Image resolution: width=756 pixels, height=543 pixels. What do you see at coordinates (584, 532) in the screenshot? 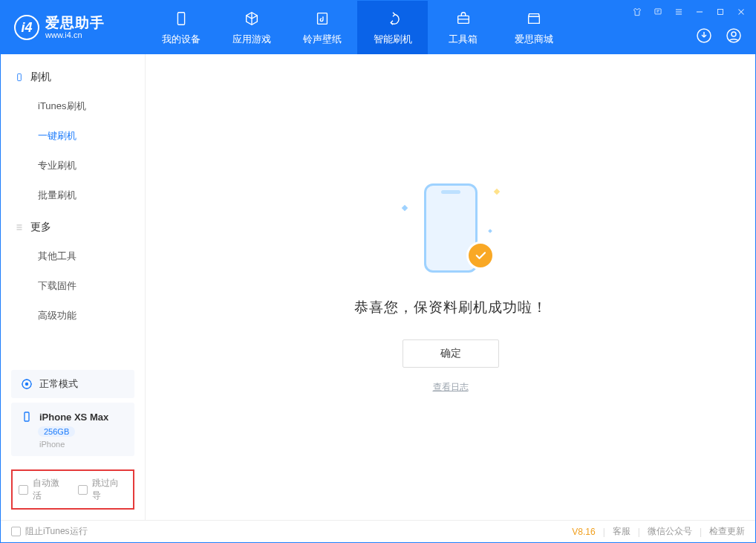
I see `version-label: V8.16` at bounding box center [584, 532].